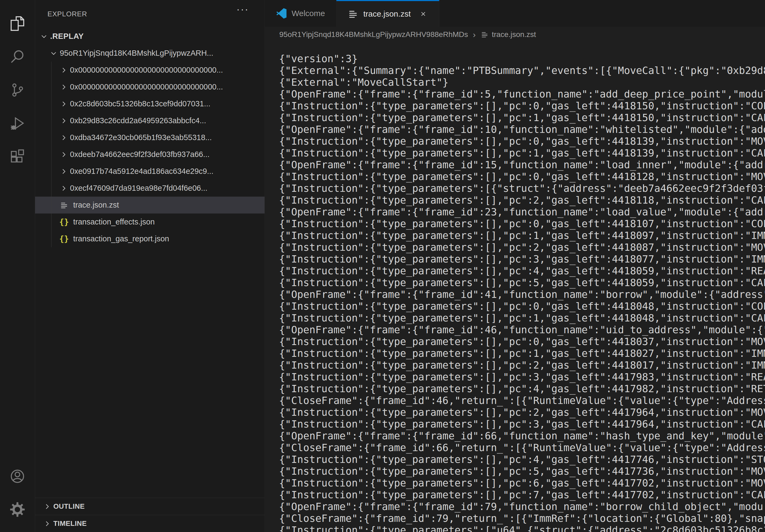 Image resolution: width=765 pixels, height=532 pixels. Describe the element at coordinates (515, 13) in the screenshot. I see `tab-bar: Welcometrace.json.zst` at that location.